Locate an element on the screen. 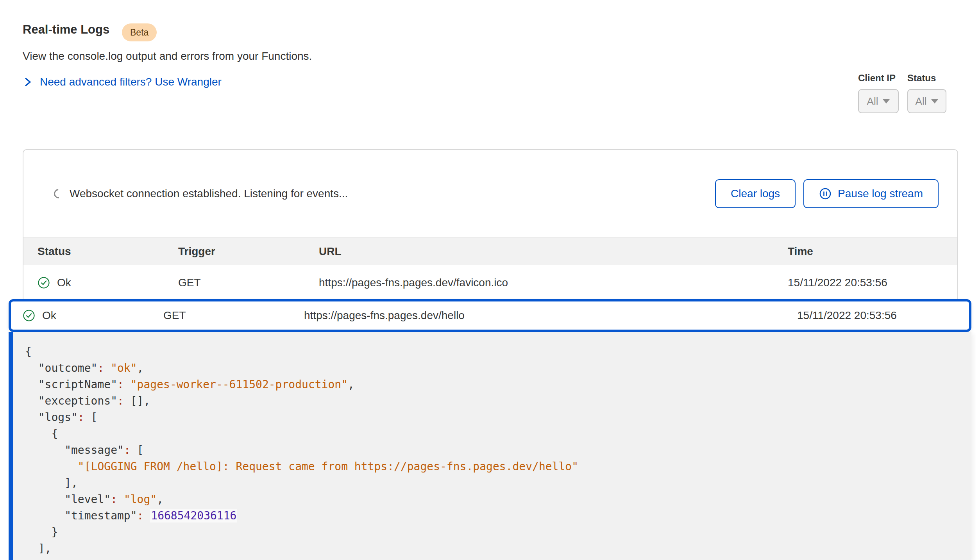  log-table-row: Ok GET https://pages-fns.pages.dev/favic… is located at coordinates (490, 283).